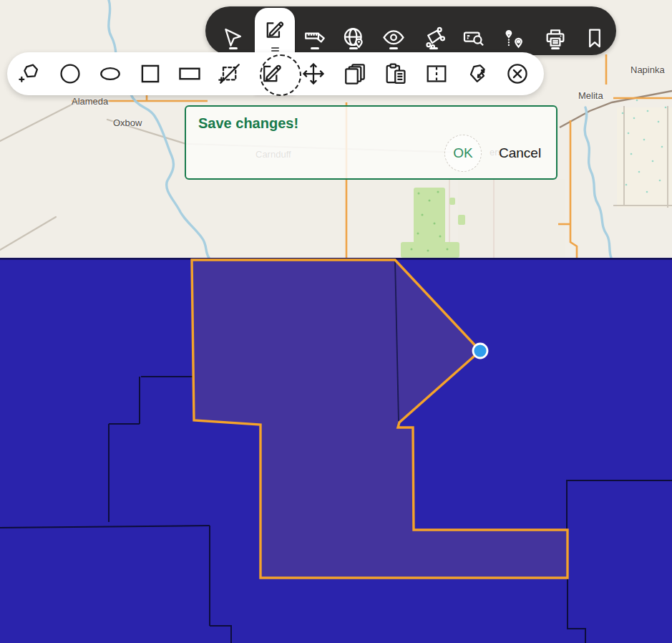  Describe the element at coordinates (230, 74) in the screenshot. I see `clear-selection-icon` at that location.